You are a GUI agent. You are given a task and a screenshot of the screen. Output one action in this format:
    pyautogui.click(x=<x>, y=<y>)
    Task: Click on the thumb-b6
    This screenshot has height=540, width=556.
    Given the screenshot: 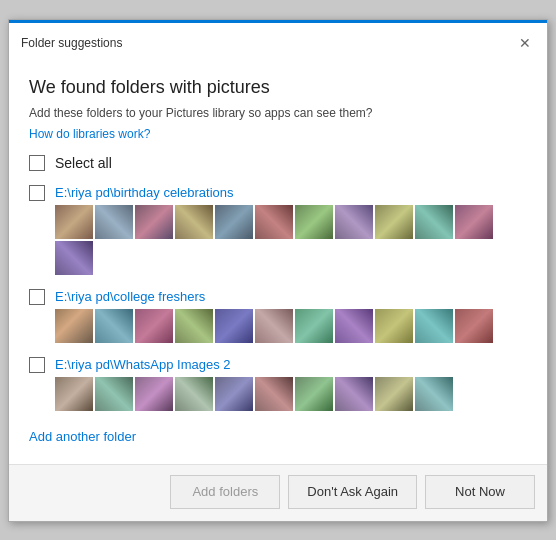 What is the action you would take?
    pyautogui.click(x=274, y=326)
    